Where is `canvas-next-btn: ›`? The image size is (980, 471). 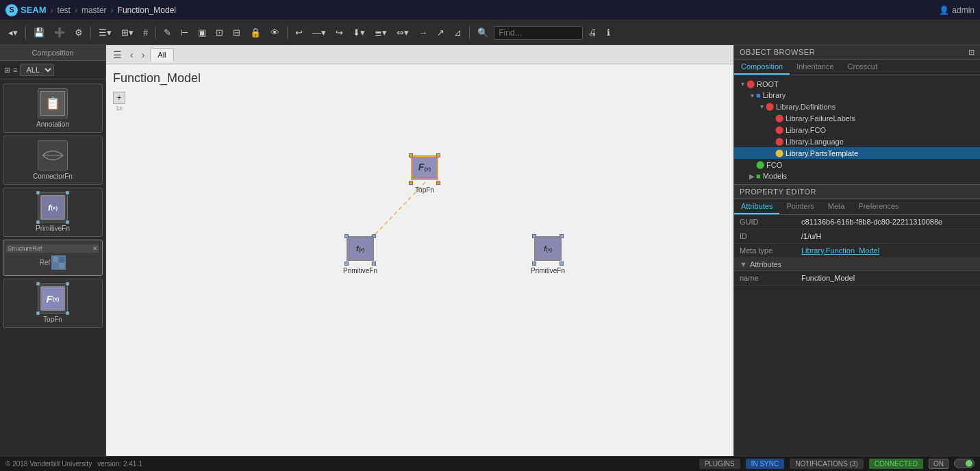
canvas-next-btn: › is located at coordinates (144, 55).